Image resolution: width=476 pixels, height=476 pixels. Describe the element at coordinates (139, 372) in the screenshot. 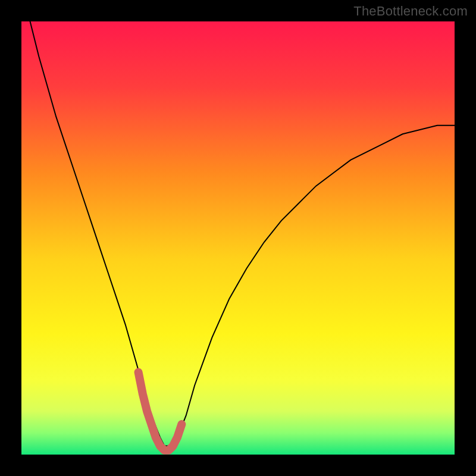

I see `marker-dot` at that location.